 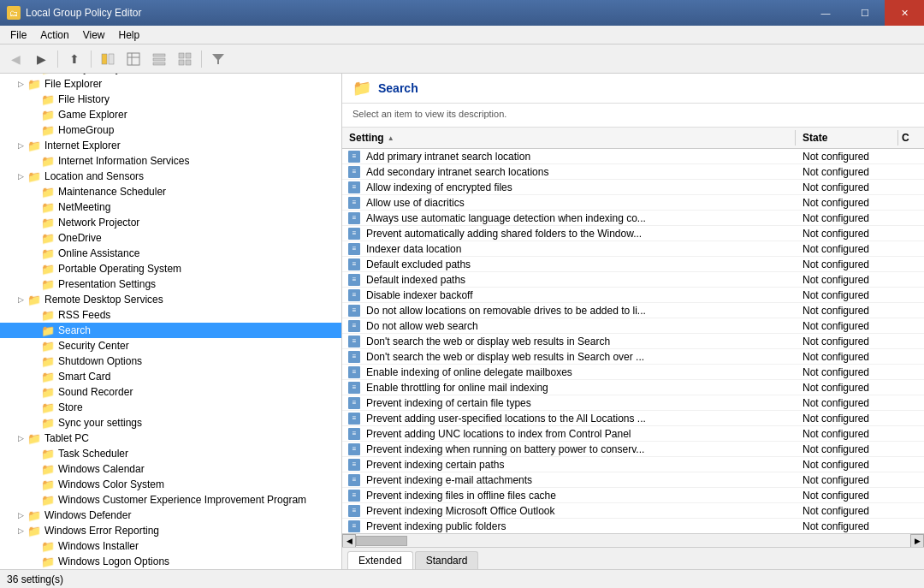 What do you see at coordinates (108, 59) in the screenshot?
I see `show-hide-button` at bounding box center [108, 59].